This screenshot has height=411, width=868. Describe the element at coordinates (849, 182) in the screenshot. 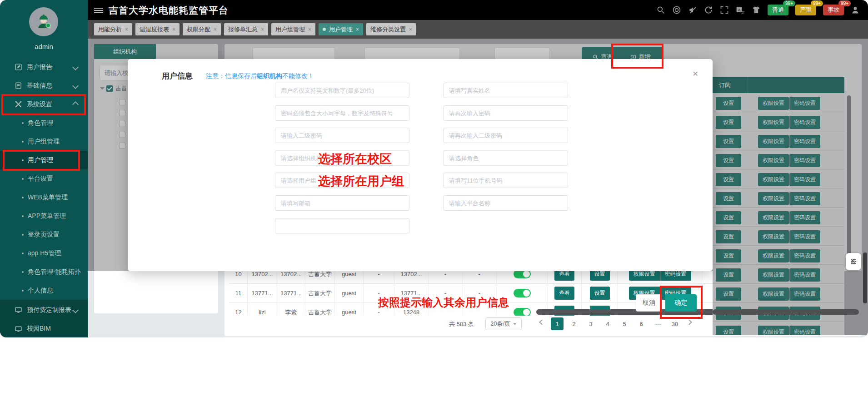

I see `vertical-scrollbar` at that location.